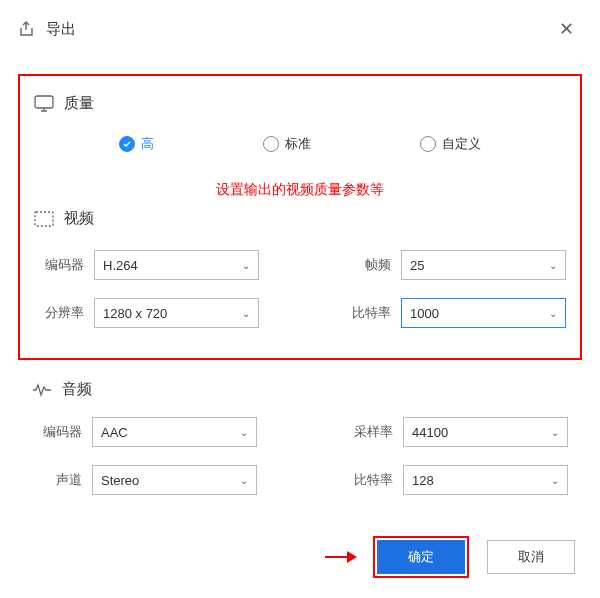 The height and width of the screenshot is (598, 600). Describe the element at coordinates (79, 104) in the screenshot. I see `quality-title: 质量` at that location.